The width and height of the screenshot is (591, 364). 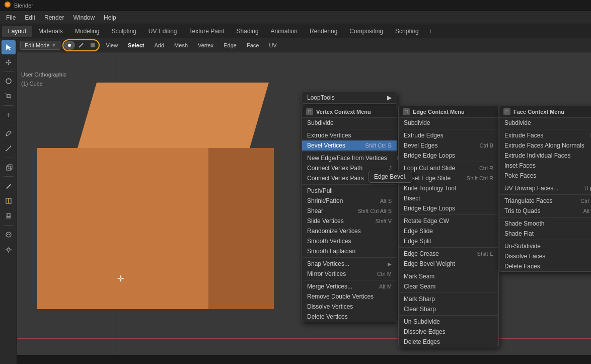 I want to click on vertex-snap: Snap Vertices... ▶, so click(x=349, y=264).